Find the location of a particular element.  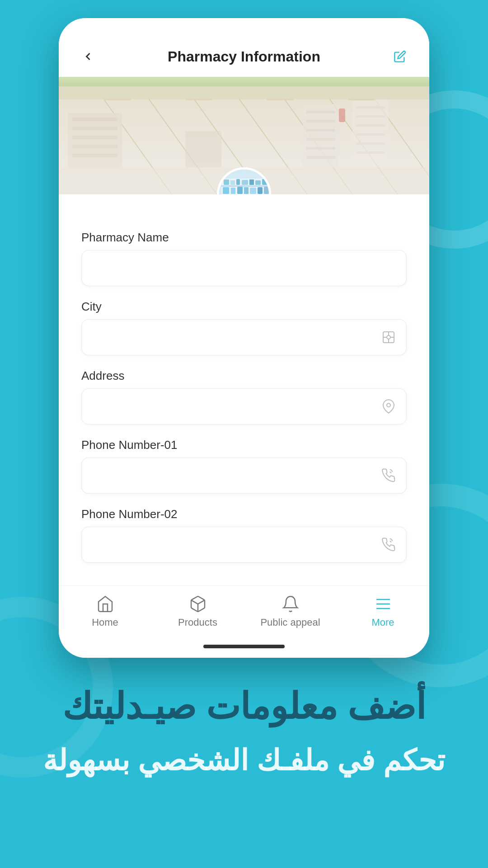

phone1-input is located at coordinates (244, 476).